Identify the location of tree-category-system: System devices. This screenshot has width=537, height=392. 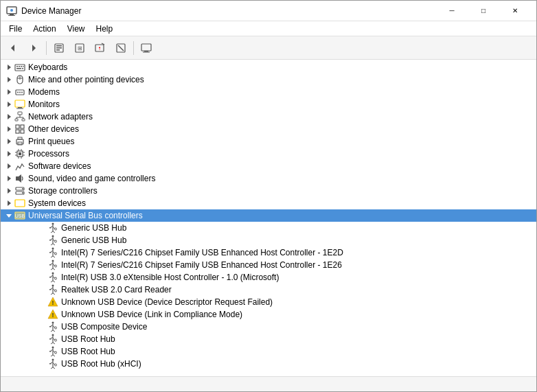
(268, 203).